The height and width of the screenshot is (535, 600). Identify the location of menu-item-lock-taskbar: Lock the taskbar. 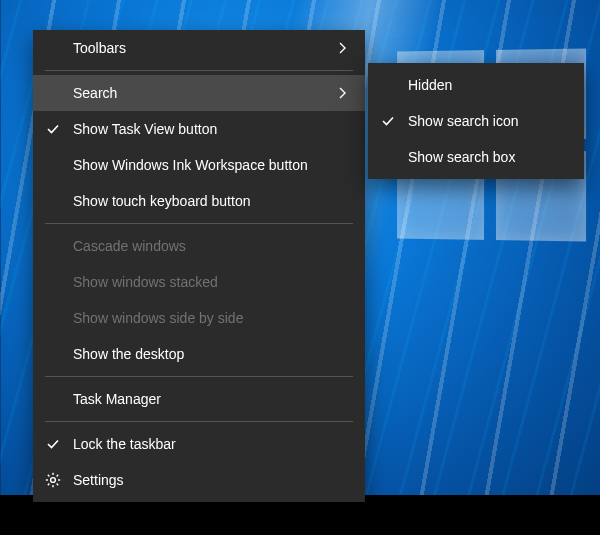
(199, 444).